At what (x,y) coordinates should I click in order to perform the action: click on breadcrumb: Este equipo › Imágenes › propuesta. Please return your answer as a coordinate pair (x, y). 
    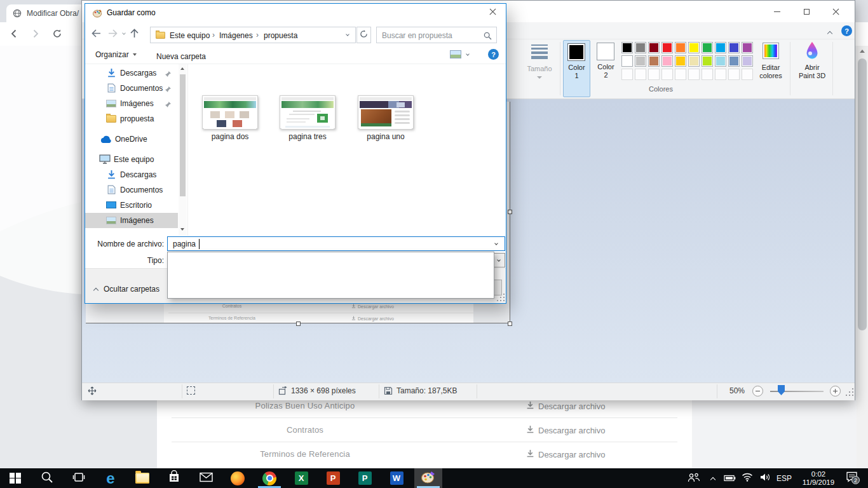
    Looking at the image, I should click on (253, 35).